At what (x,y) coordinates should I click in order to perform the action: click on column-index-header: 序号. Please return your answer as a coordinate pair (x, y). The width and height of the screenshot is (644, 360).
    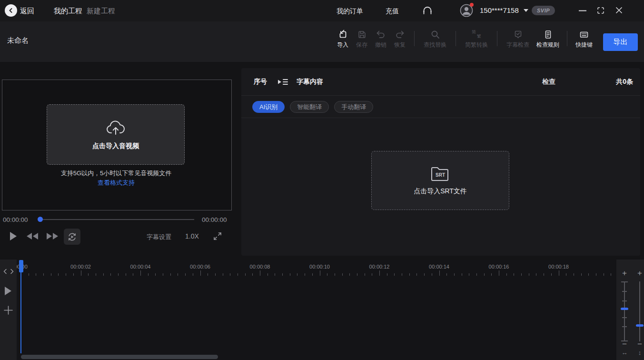
    Looking at the image, I should click on (260, 82).